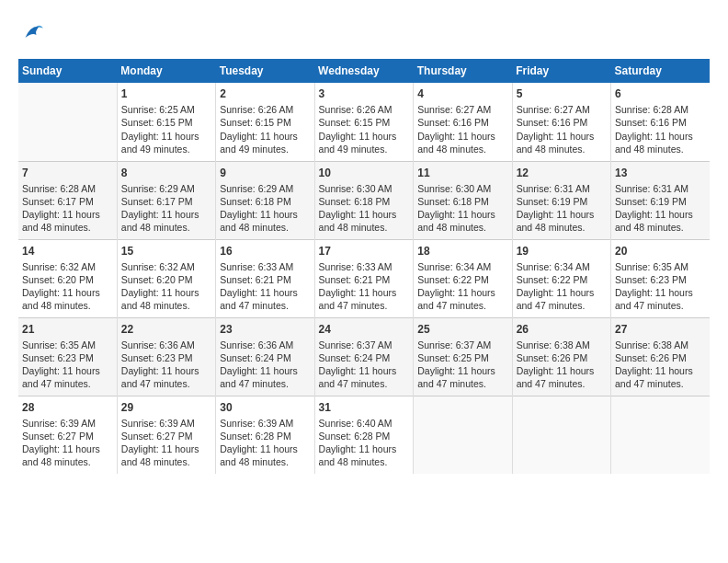 The width and height of the screenshot is (728, 563). What do you see at coordinates (165, 201) in the screenshot?
I see `calendar-day-cell: 8Sunrise: 6:29 AMSunset: 6:17 PMDaylight…` at bounding box center [165, 201].